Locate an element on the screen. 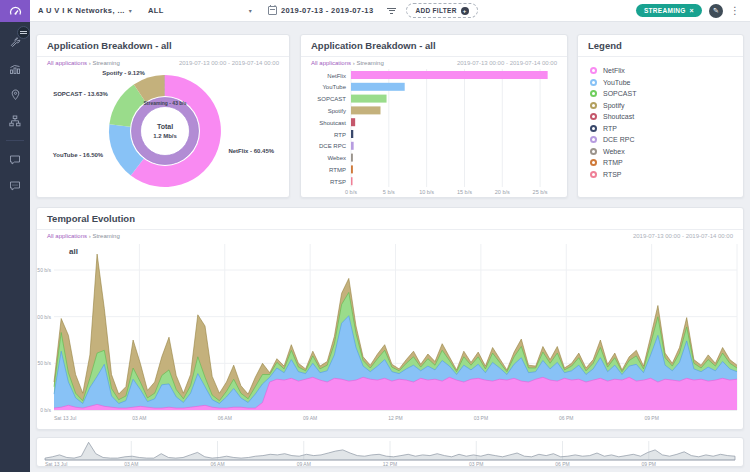 The image size is (750, 472). legend-item-youtube: YouTube is located at coordinates (660, 83).